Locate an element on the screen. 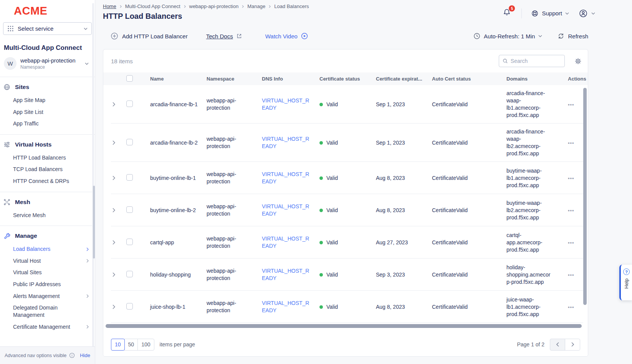 The image size is (632, 364). cell-namespace: webapp-api-protection is located at coordinates (234, 275).